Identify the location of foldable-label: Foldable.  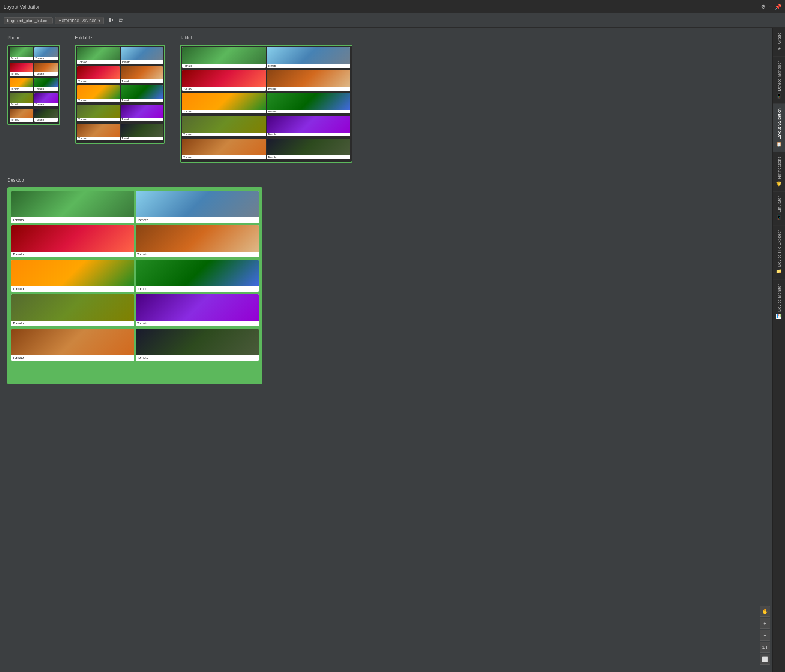
(120, 38).